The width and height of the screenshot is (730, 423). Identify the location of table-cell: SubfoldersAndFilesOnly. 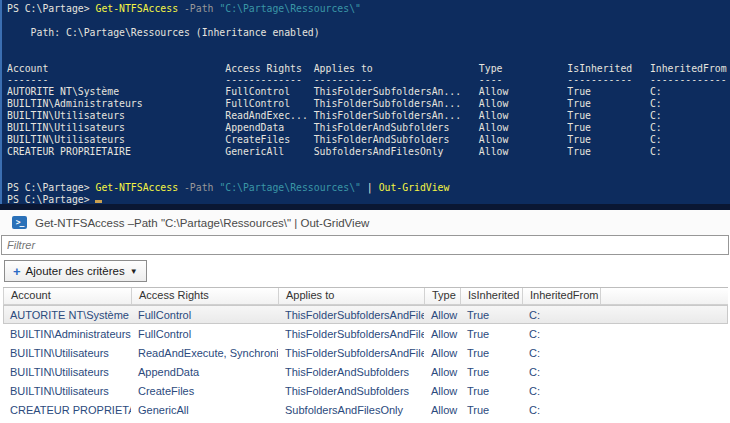
(351, 410).